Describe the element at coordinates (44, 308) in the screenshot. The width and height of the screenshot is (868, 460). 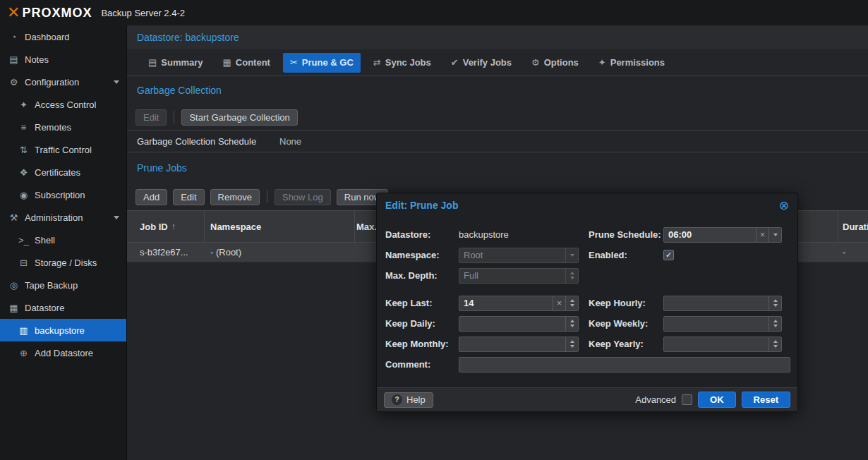
I see `sidebar-item-label: Datastore` at that location.